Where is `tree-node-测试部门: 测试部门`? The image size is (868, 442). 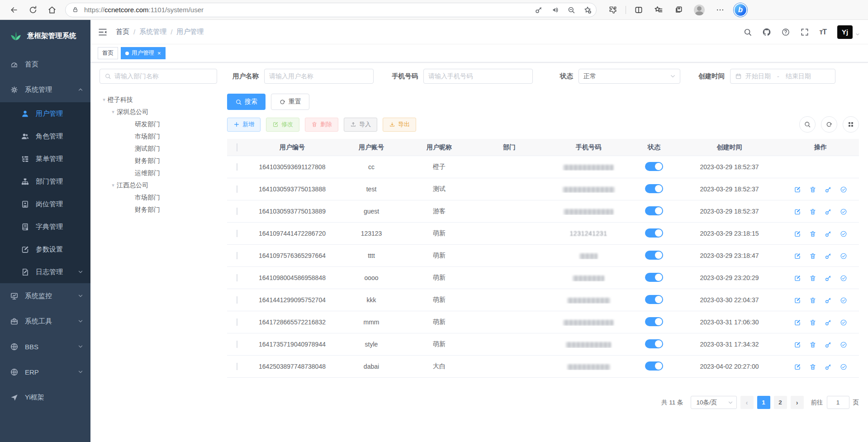 tree-node-测试部门: 测试部门 is located at coordinates (158, 148).